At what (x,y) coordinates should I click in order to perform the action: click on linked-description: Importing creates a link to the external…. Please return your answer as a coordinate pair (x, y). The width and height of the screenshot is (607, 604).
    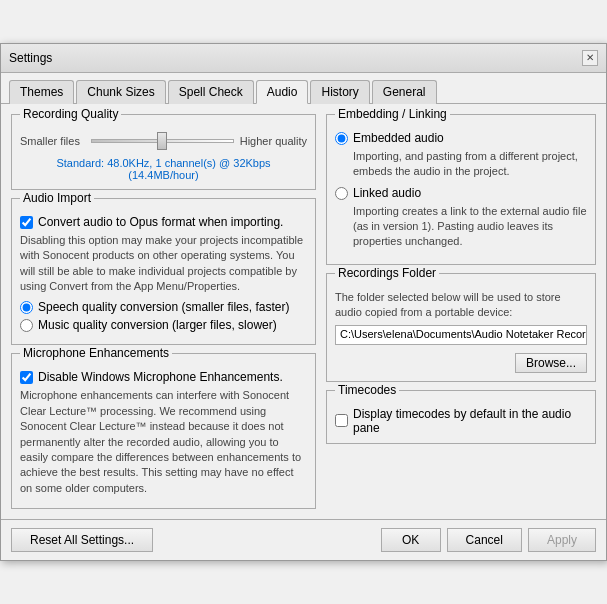
    Looking at the image, I should click on (470, 227).